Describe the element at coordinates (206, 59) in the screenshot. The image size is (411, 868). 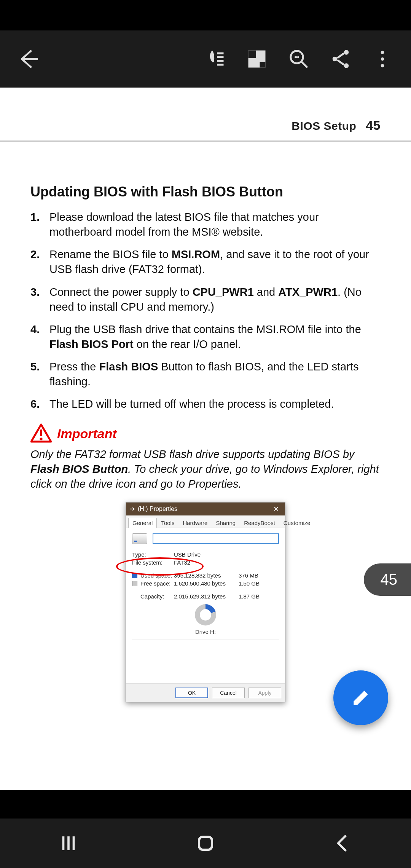
I see `app-toolbar` at that location.